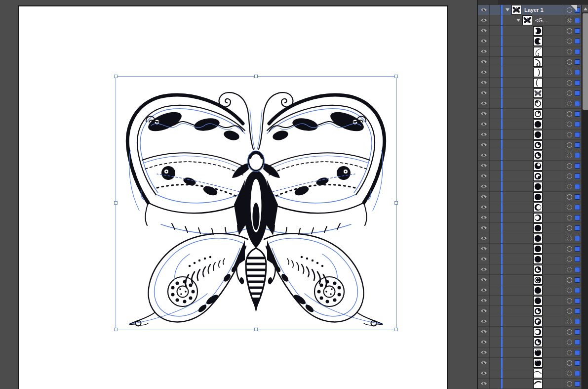 The width and height of the screenshot is (588, 389). What do you see at coordinates (116, 76) in the screenshot?
I see `selection-handle-top-left` at bounding box center [116, 76].